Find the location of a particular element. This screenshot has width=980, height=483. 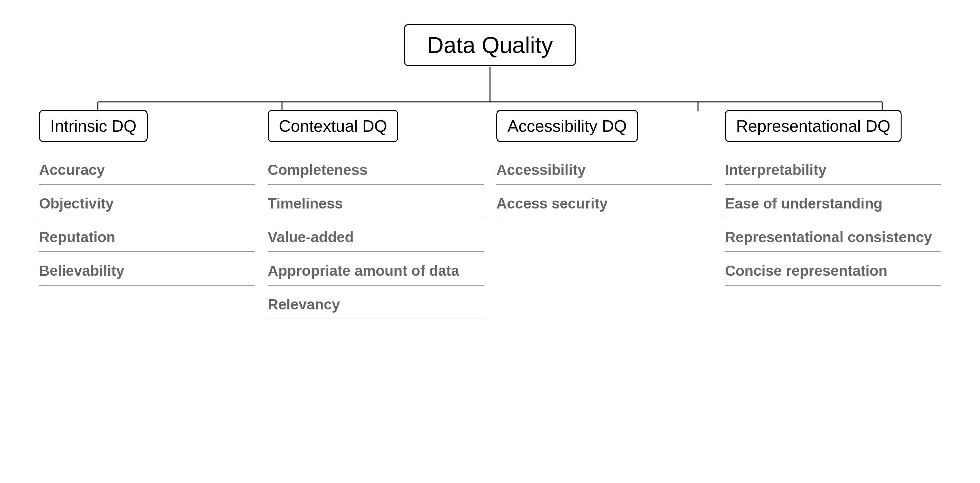

list-item: Appropriate amount of data is located at coordinates (376, 269).